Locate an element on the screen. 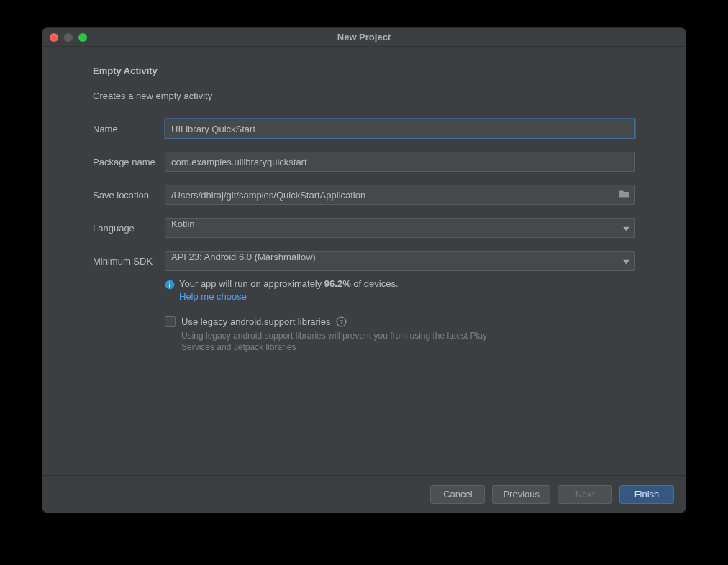  name-input is located at coordinates (400, 129).